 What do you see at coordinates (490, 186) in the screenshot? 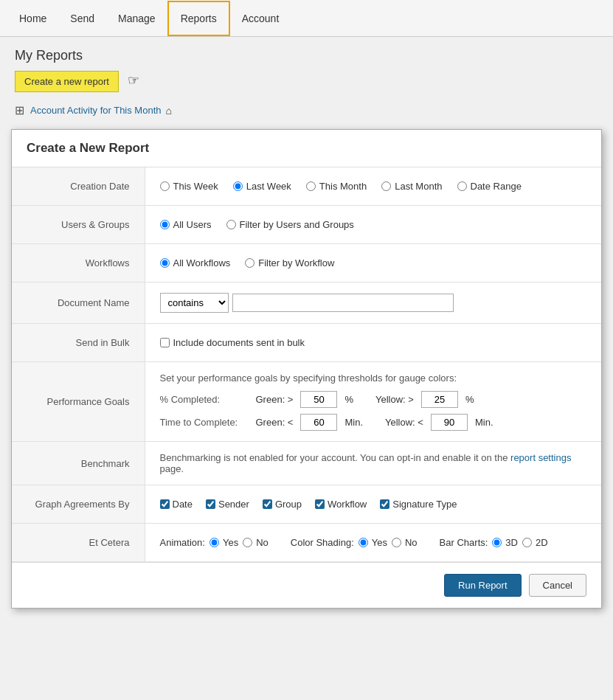
I see `radio-date-range: Date Range` at bounding box center [490, 186].